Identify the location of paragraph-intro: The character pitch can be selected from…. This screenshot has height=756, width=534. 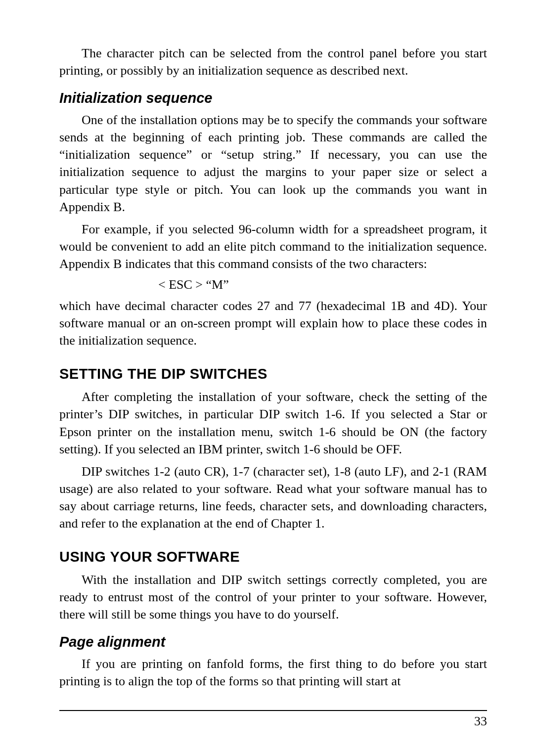
(273, 62).